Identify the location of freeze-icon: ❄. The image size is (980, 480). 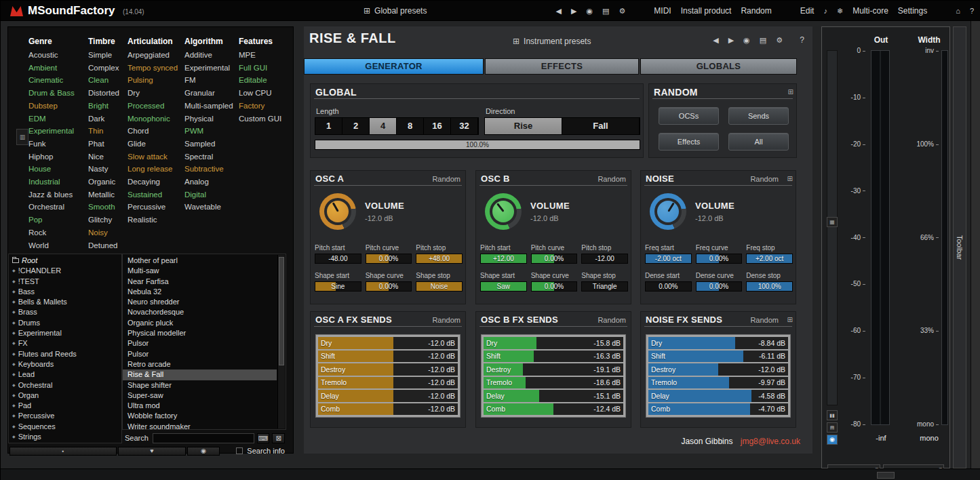
(840, 11).